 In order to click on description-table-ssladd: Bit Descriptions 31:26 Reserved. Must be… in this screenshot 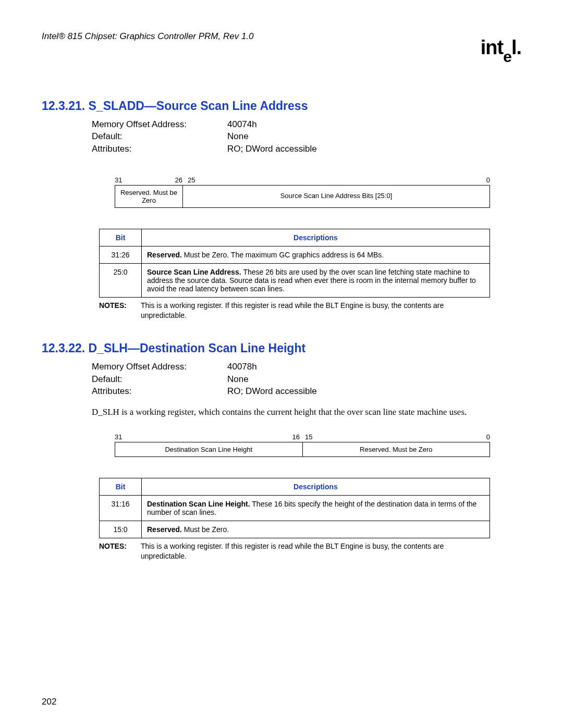, I will do `click(295, 263)`.